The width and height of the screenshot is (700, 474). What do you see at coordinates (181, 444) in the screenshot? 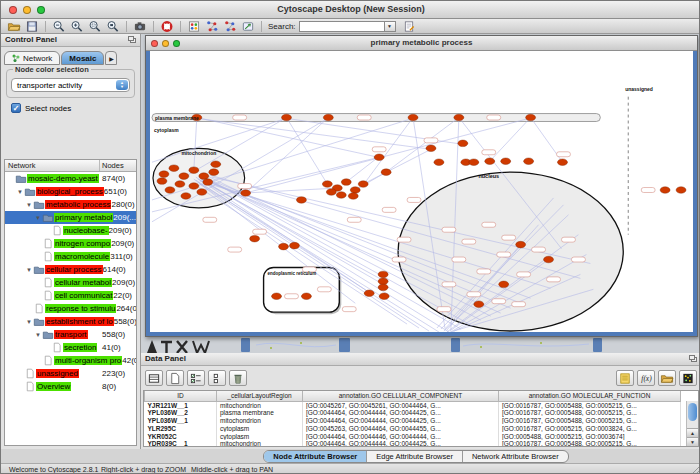
I see `table-cell: YDR039C__1` at bounding box center [181, 444].